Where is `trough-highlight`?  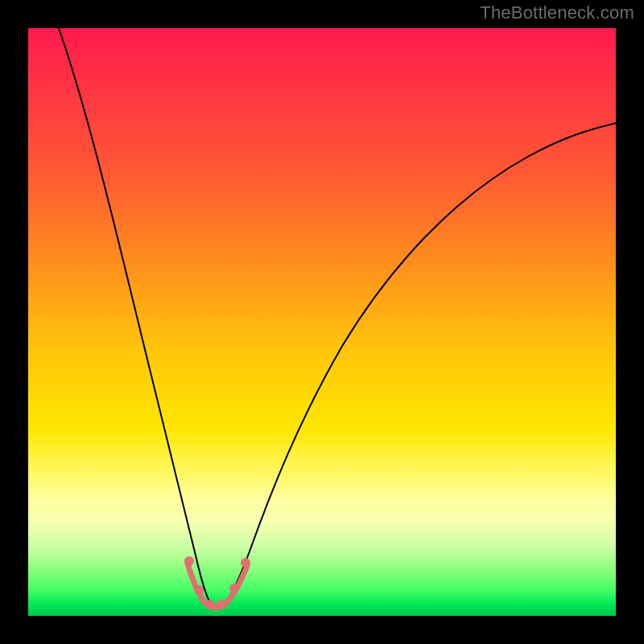 trough-highlight is located at coordinates (217, 586).